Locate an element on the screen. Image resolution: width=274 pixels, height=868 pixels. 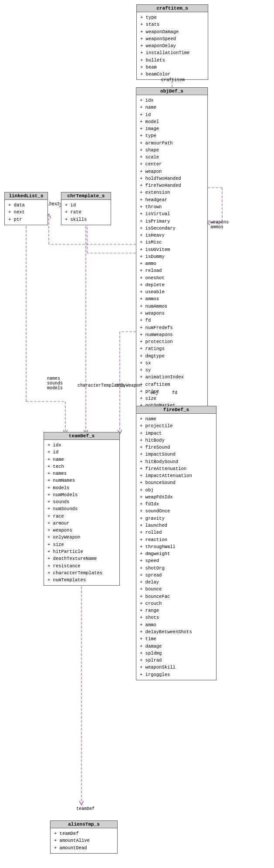
field: + obj is located at coordinates (176, 490).